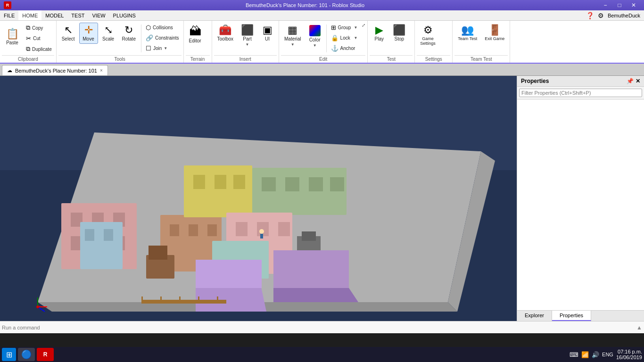 Image resolution: width=644 pixels, height=362 pixels. I want to click on taskbar-chrome: 🔵, so click(26, 354).